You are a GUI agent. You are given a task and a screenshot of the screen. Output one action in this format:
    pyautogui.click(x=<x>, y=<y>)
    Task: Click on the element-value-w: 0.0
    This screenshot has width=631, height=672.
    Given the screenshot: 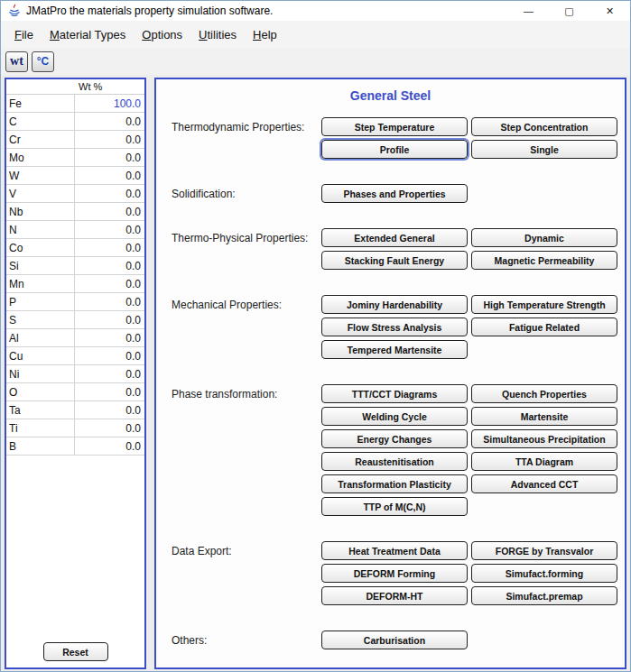 What is the action you would take?
    pyautogui.click(x=110, y=175)
    